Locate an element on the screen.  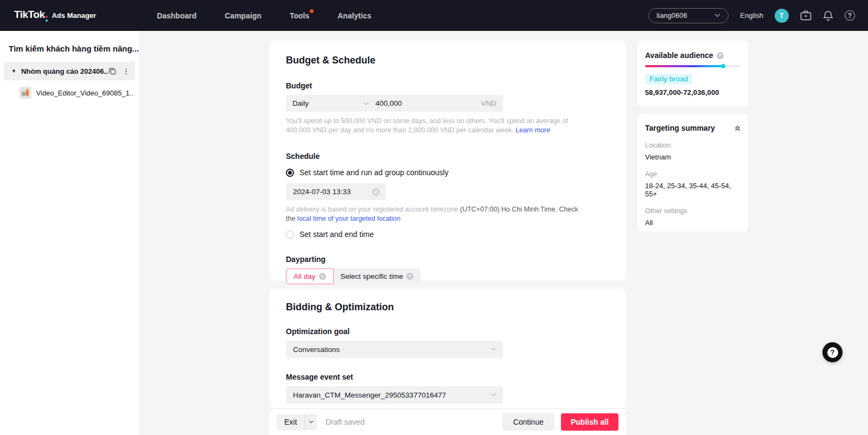
logo-brand: TikTok is located at coordinates (29, 15).